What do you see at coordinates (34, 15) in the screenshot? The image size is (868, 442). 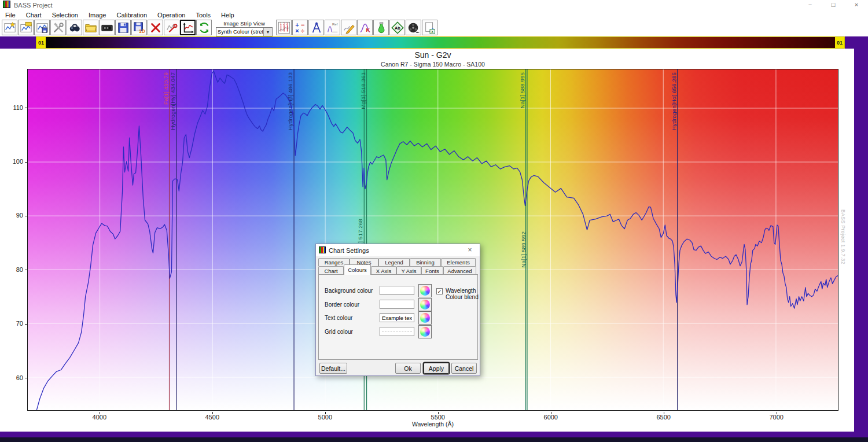 I see `menu-item-chart: Chart` at bounding box center [34, 15].